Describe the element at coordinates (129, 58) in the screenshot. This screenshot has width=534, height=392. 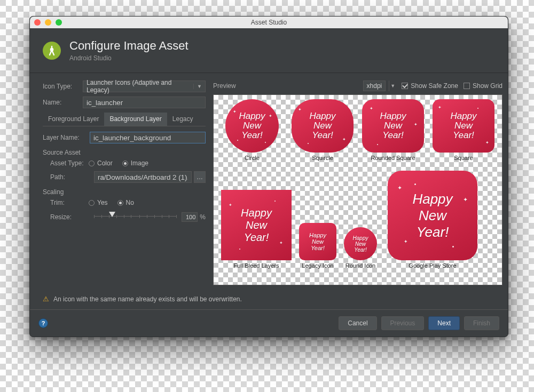
I see `dialog-subtitle: Android Studio` at that location.